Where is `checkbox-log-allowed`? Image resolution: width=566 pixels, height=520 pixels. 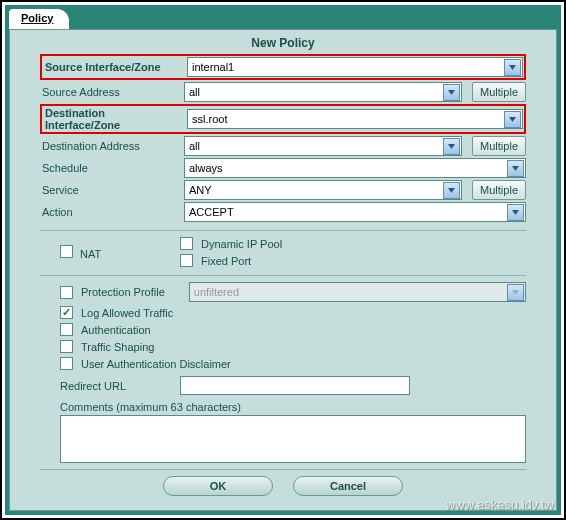
checkbox-log-allowed is located at coordinates (66, 312).